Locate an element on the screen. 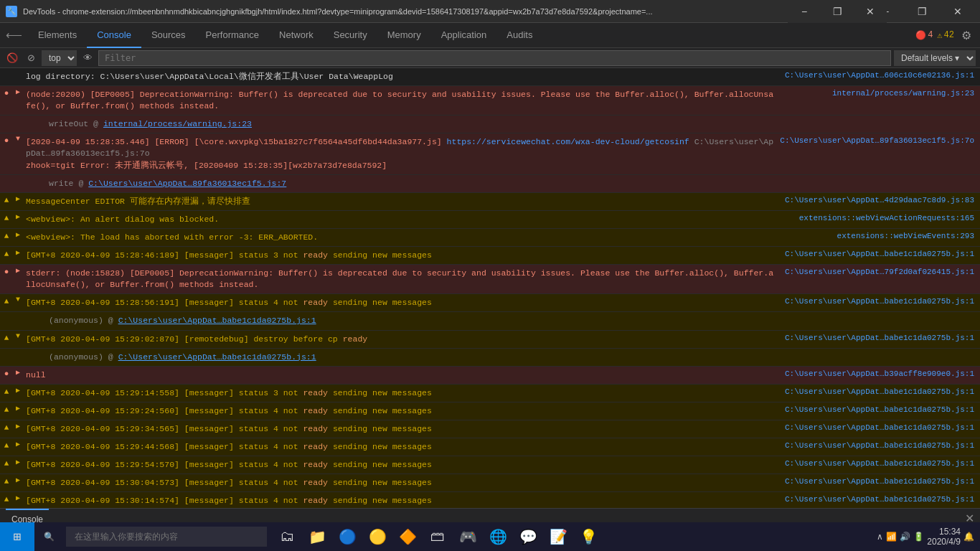 This screenshot has height=551, width=980. tab-network: Network is located at coordinates (296, 36).